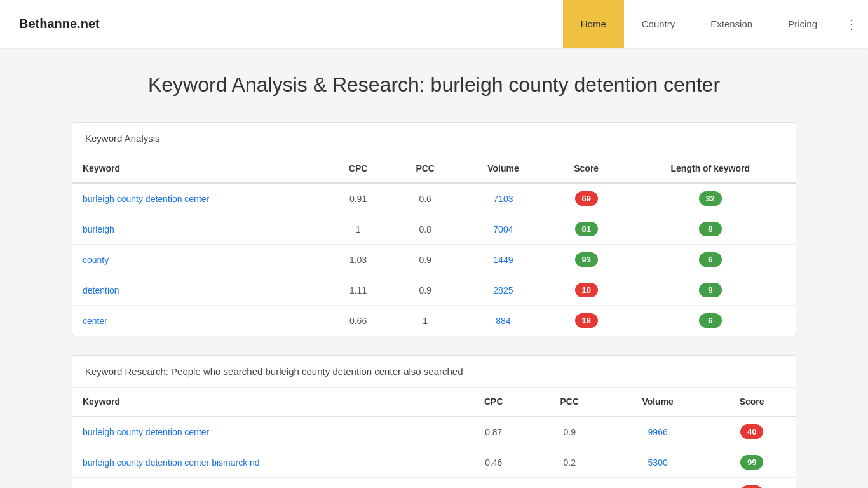 The image size is (868, 488). What do you see at coordinates (503, 229) in the screenshot?
I see `volume-link: 7004` at bounding box center [503, 229].